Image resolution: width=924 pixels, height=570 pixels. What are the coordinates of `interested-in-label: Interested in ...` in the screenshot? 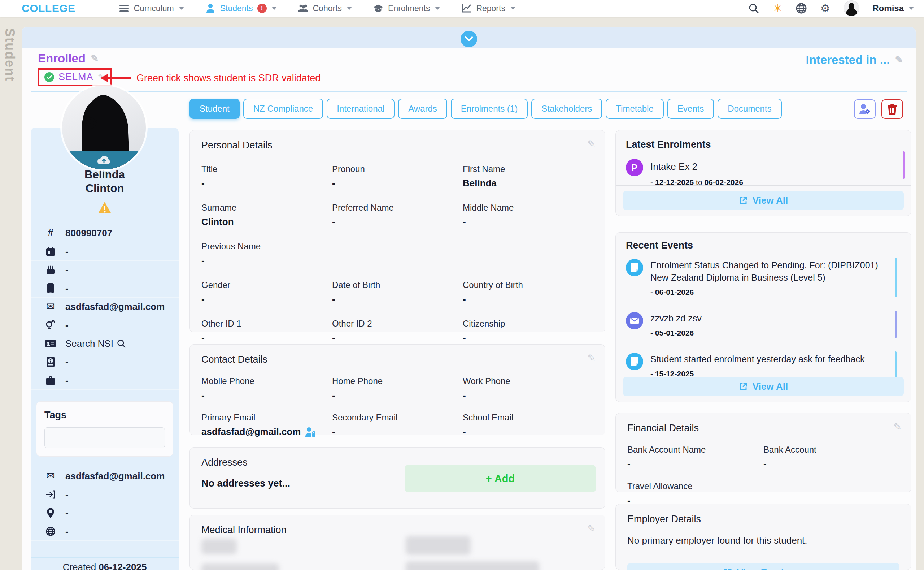 It's located at (848, 60).